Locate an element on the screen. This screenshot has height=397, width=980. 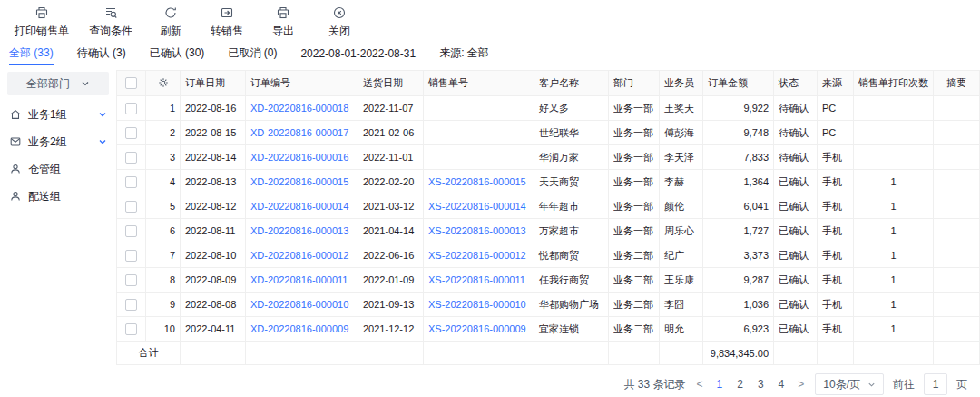
page-number-1: 1 is located at coordinates (720, 384).